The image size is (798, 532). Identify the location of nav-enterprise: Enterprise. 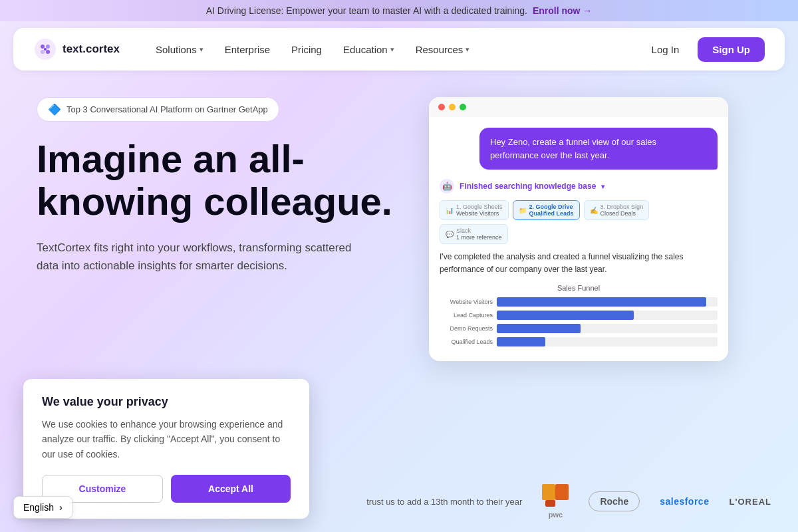
(247, 49).